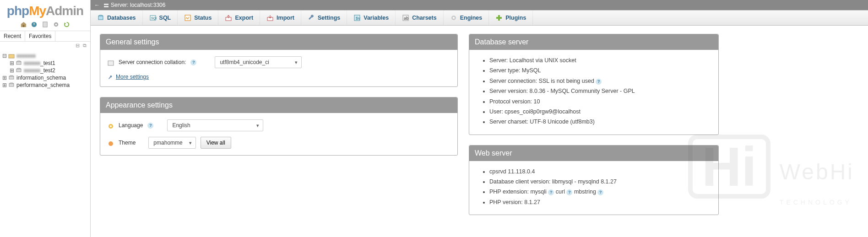 The width and height of the screenshot is (868, 237). What do you see at coordinates (45, 56) in the screenshot?
I see `tree-root: ⊟ xxxxxxx` at bounding box center [45, 56].